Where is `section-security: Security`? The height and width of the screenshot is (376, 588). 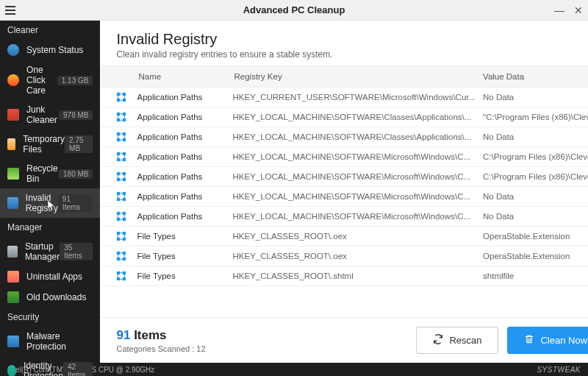 section-security: Security is located at coordinates (50, 317).